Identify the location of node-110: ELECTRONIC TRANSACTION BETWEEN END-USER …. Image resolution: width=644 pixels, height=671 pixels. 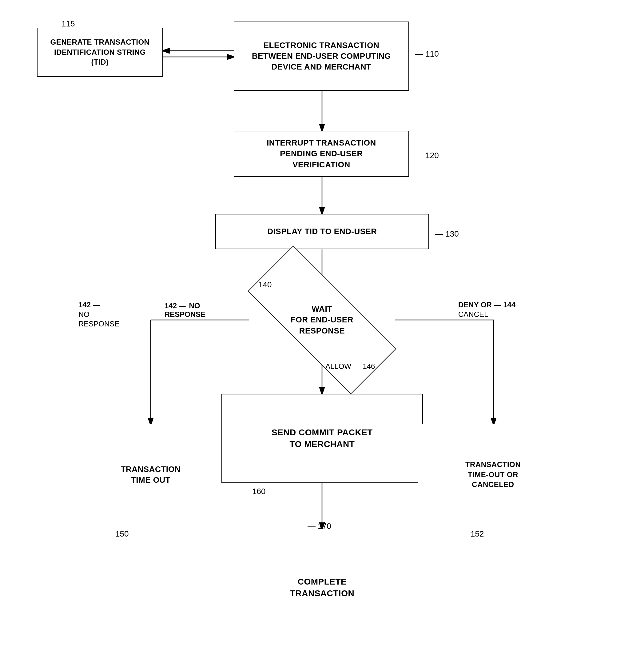
(321, 56).